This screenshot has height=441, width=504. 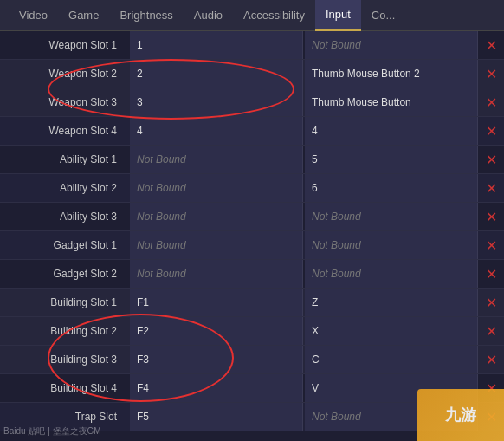 I want to click on table-row: Ability Slot 1Not Bound5✕, so click(x=252, y=159).